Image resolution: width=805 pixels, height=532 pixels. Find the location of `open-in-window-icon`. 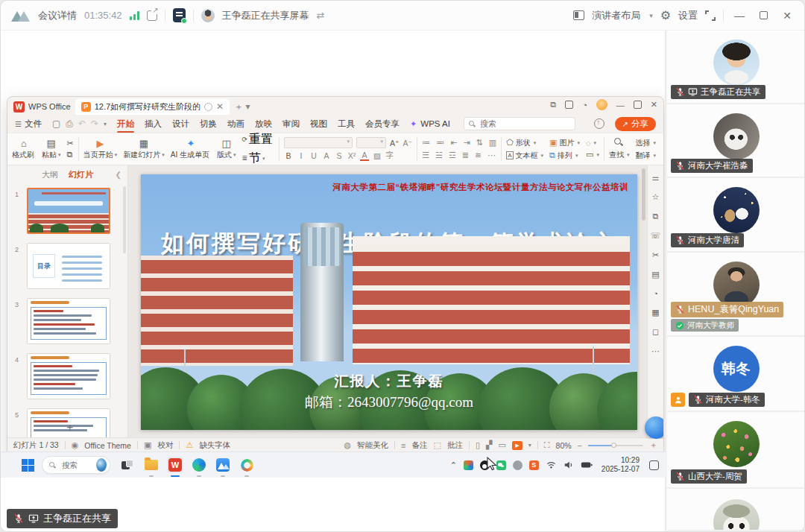

open-in-window-icon is located at coordinates (152, 16).